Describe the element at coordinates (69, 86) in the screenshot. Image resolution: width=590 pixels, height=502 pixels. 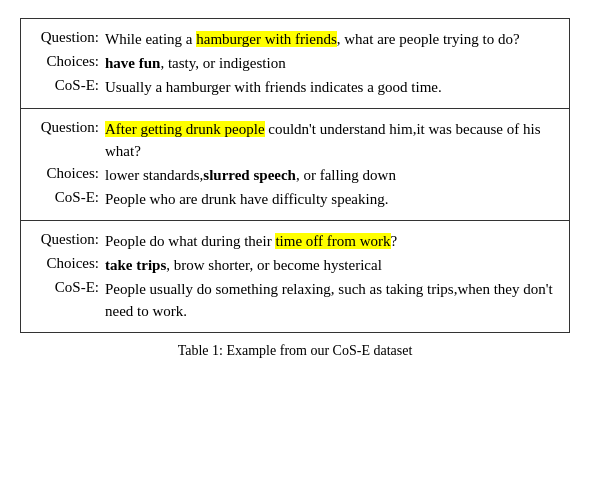
I see `cose-label-1: CoS-E:` at that location.